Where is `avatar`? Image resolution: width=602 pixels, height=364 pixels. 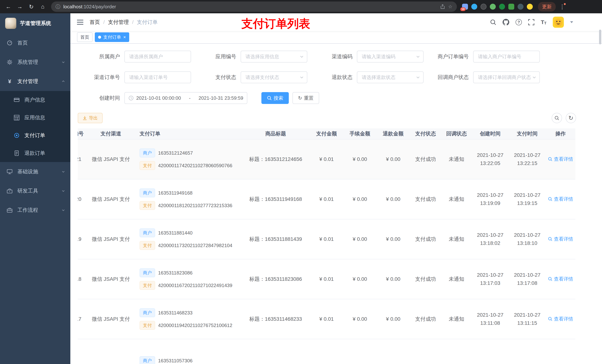 avatar is located at coordinates (558, 22).